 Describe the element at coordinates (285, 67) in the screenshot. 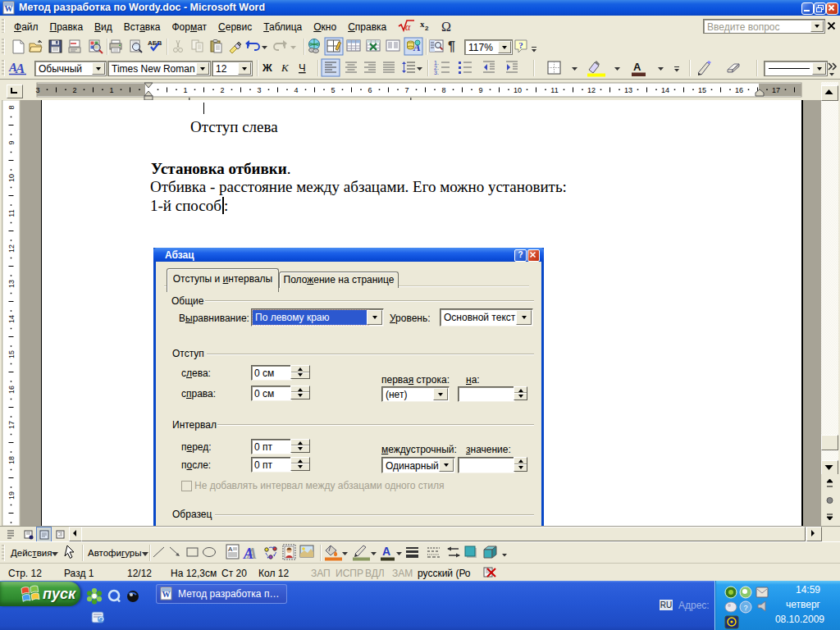

I see `svg-text: К` at that location.